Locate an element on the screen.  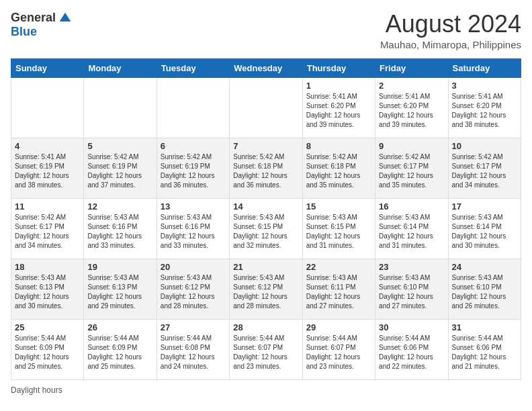
day-cell: 19Sunrise: 5:43 AM Sunset: 6:13 PM Dayli… is located at coordinates (120, 289).